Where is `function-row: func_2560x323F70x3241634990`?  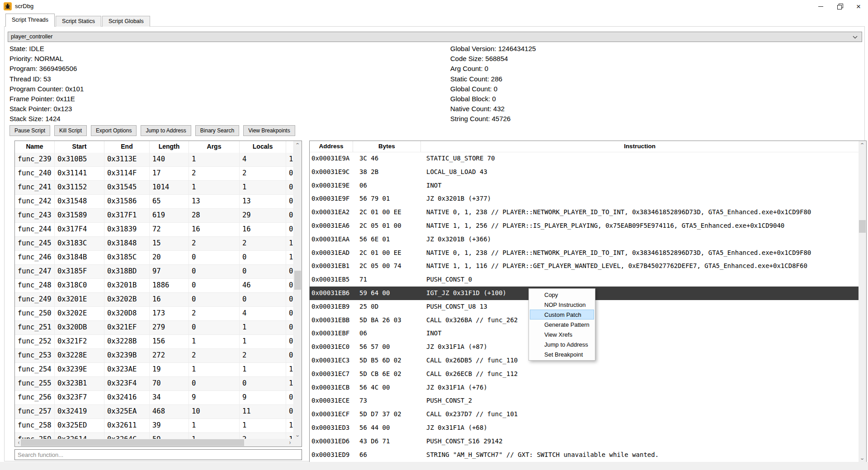
function-row: func_2560x323F70x3241634990 is located at coordinates (155, 398).